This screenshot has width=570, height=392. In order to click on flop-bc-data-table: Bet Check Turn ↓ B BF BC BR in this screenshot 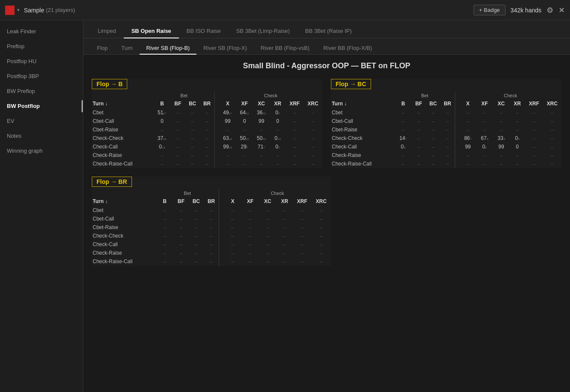, I will do `click(446, 130)`.